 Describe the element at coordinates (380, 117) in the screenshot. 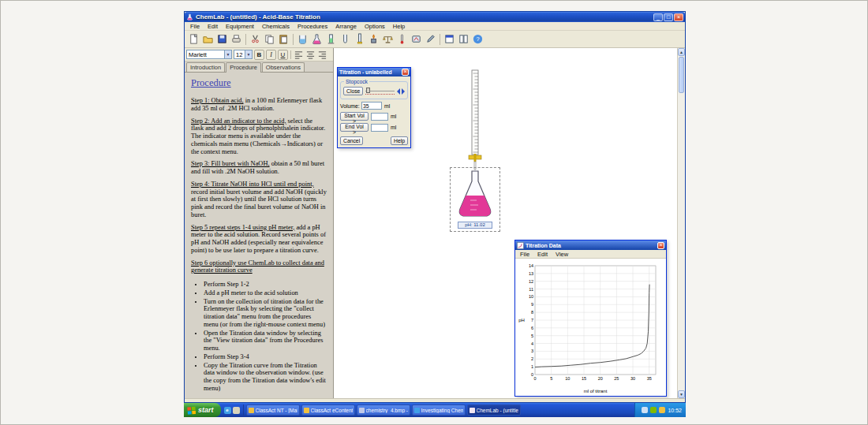

I see `start-vol-input` at that location.